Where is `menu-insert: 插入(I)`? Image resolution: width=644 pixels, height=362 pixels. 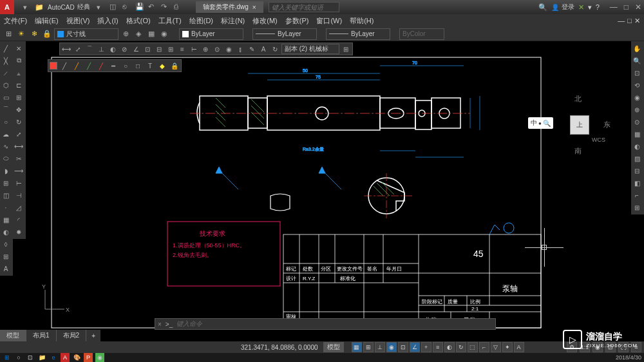
menu-insert: 插入(I) is located at coordinates (108, 21).